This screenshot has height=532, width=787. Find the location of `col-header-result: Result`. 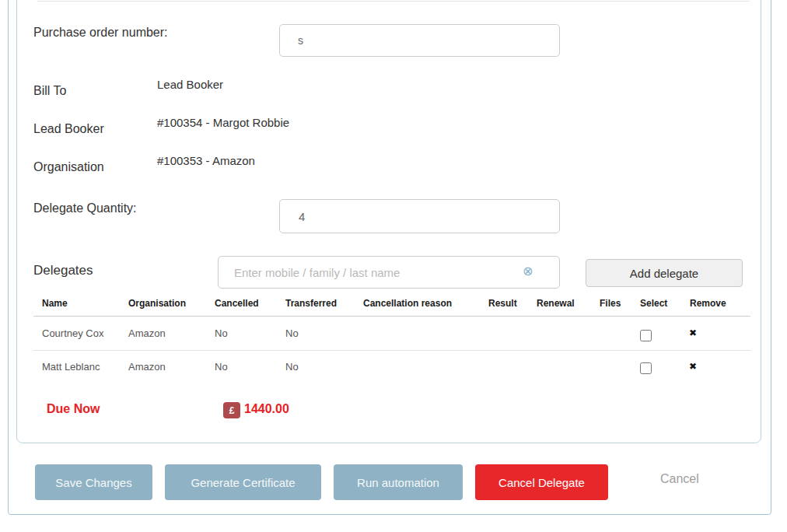

col-header-result: Result is located at coordinates (502, 303).